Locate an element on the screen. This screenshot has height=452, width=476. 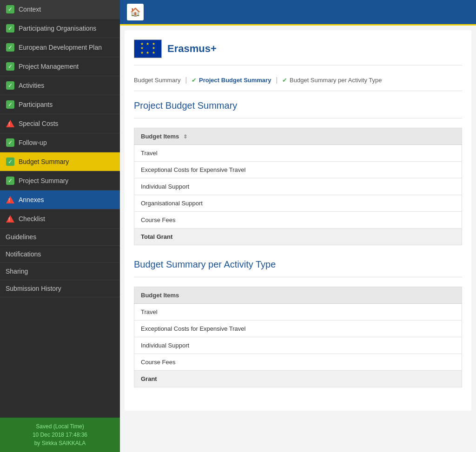
sidebar-item-activities: ✓Activities is located at coordinates (60, 85).